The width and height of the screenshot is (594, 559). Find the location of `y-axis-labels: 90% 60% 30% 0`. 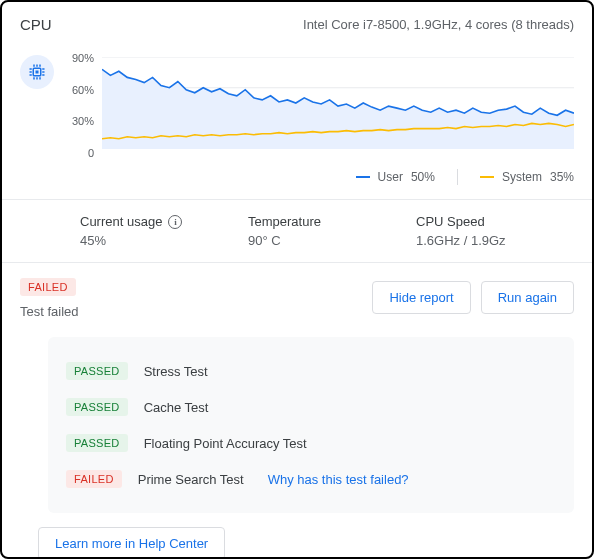

y-axis-labels: 90% 60% 30% 0 is located at coordinates (81, 106).